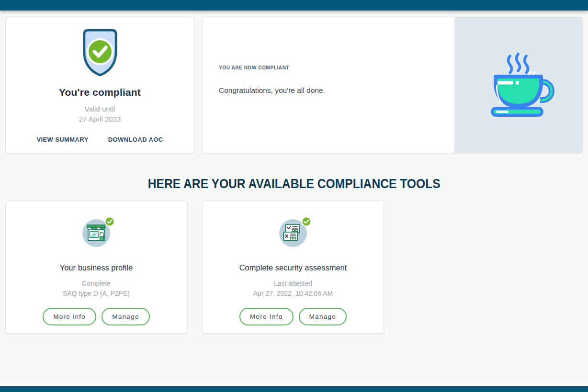 The image size is (588, 392). What do you see at coordinates (100, 85) in the screenshot?
I see `compliance-status-card: You're compliant Valid until 27 April 20…` at bounding box center [100, 85].